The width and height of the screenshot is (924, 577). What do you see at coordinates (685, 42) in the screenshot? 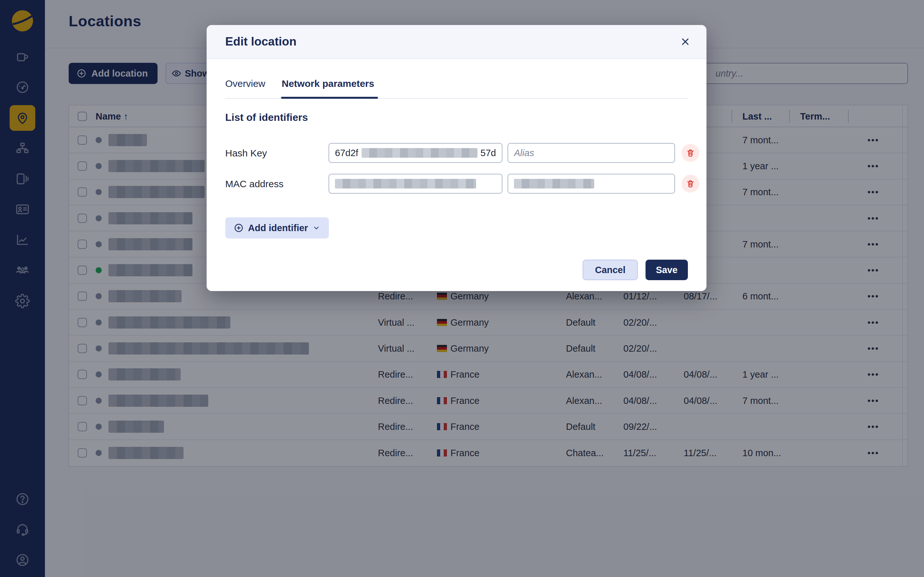
I see `close-icon` at bounding box center [685, 42].